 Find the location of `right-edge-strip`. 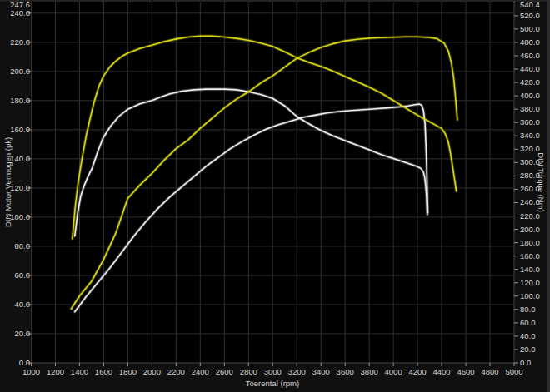

right-edge-strip is located at coordinates (548, 196).